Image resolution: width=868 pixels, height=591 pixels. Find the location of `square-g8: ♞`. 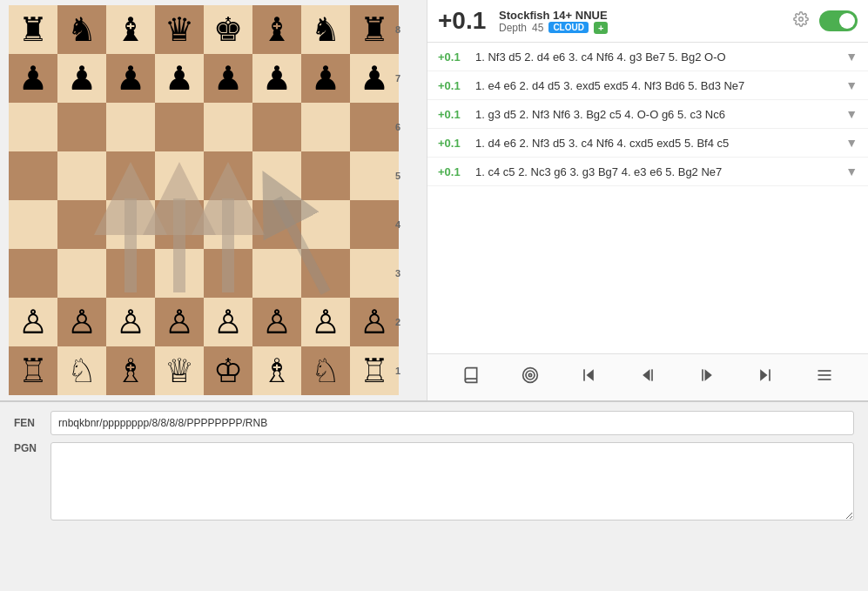

square-g8: ♞ is located at coordinates (326, 30).